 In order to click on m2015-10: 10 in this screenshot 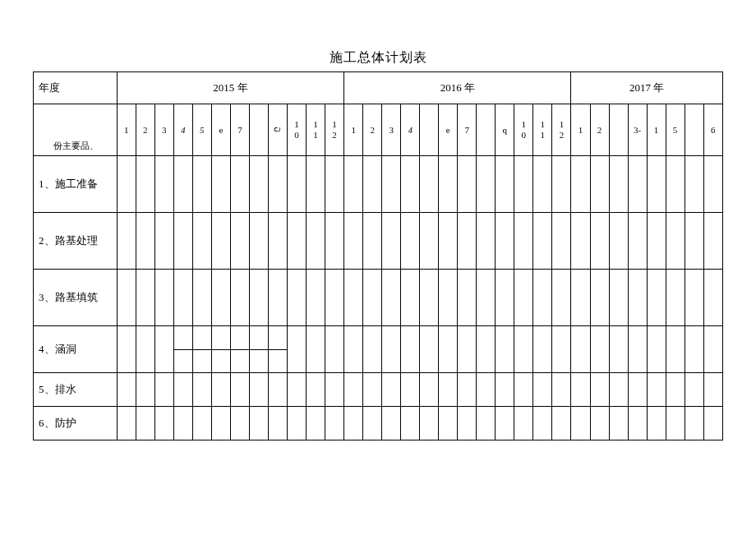, I will do `click(296, 130)`.